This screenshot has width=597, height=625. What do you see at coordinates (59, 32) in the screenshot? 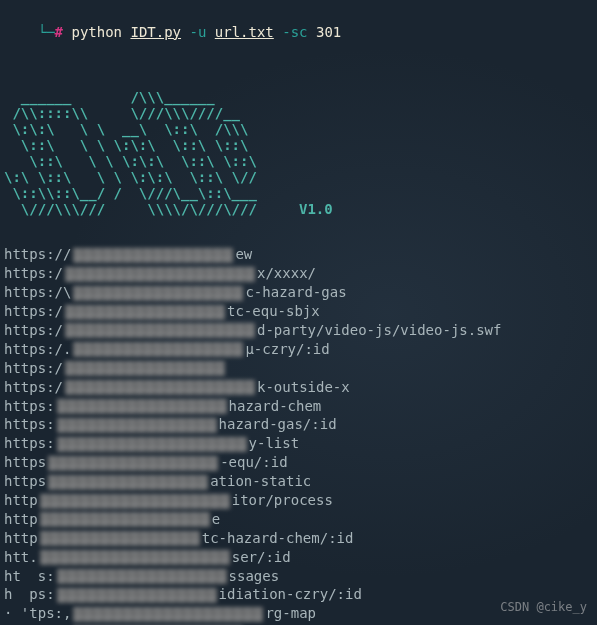
I see `prompt-hash: #` at bounding box center [59, 32].